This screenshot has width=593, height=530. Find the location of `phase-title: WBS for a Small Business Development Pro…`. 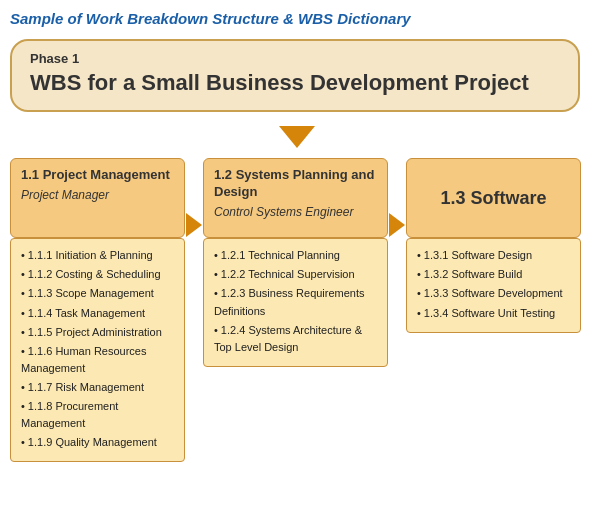

phase-title: WBS for a Small Business Development Pro… is located at coordinates (295, 83).